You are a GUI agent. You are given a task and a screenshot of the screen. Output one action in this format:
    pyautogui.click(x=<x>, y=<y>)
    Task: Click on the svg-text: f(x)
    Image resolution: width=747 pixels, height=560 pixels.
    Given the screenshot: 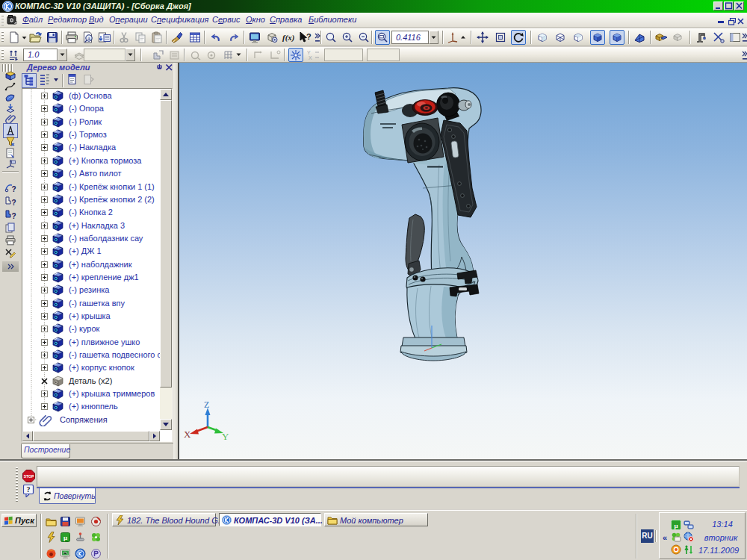 What is the action you would take?
    pyautogui.click(x=288, y=37)
    